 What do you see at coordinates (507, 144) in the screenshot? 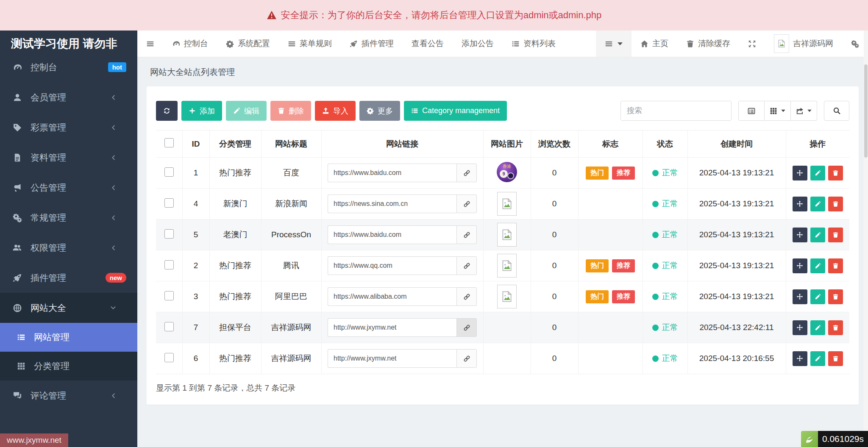
I see `column-header: 网站图片` at bounding box center [507, 144].